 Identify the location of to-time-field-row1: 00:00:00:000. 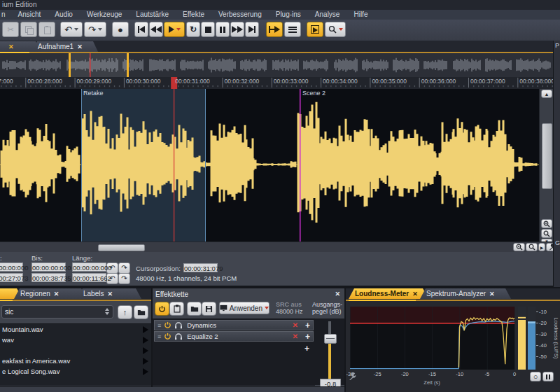
(49, 267).